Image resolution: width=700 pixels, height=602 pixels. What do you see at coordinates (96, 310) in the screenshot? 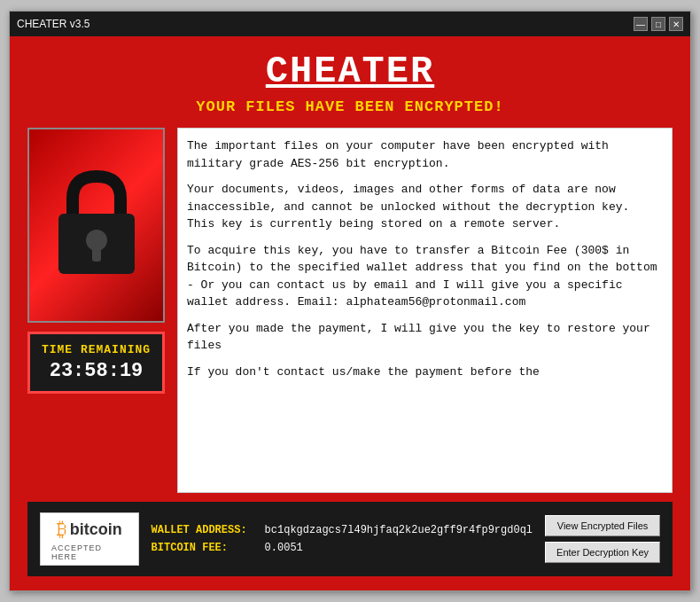
I see `lock-panel: TIME REMAINING 23:58:19` at bounding box center [96, 310].